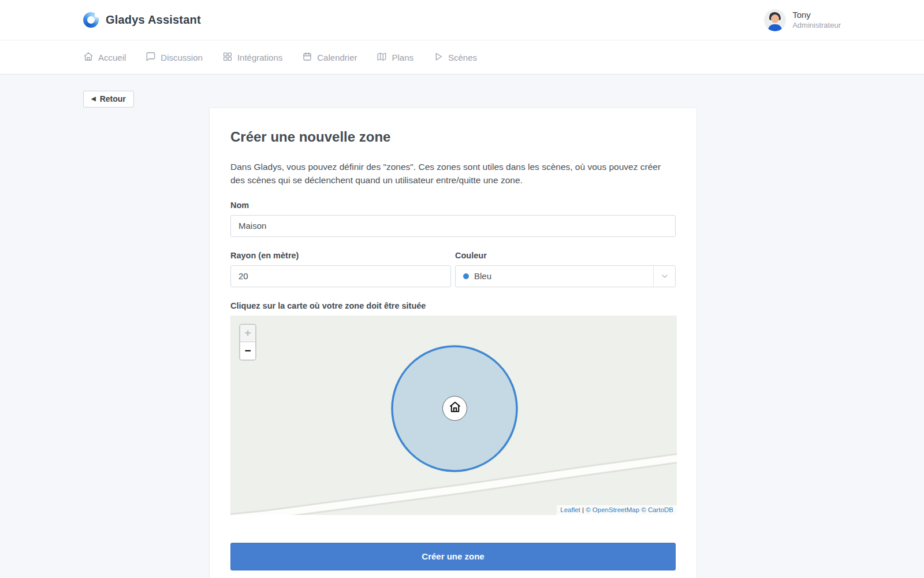  What do you see at coordinates (248, 334) in the screenshot?
I see `zoom-in-button: +` at bounding box center [248, 334].